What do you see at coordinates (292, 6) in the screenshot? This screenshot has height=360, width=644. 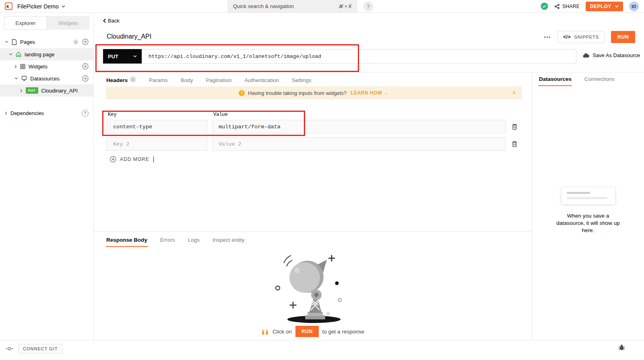 I see `quick-search-input: Quick search & navigation ⌘ + K` at bounding box center [292, 6].